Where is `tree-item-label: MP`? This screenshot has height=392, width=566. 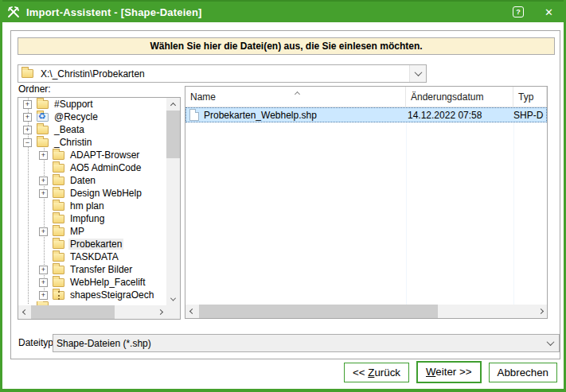 tree-item-label: MP is located at coordinates (77, 231).